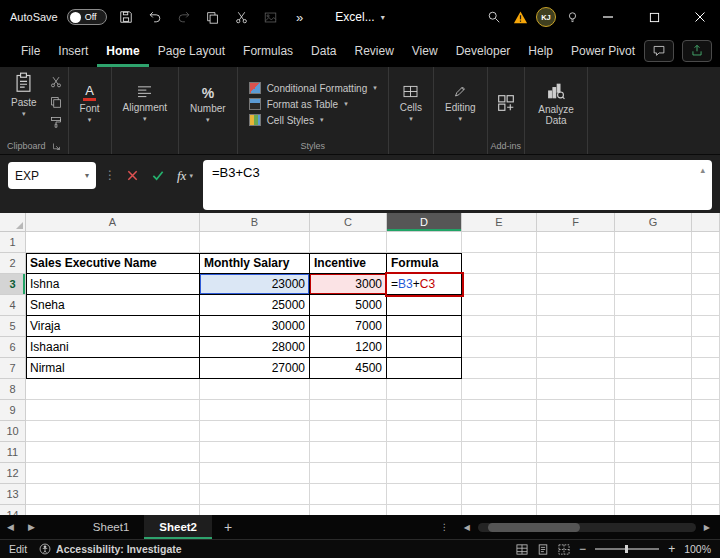 This screenshot has height=558, width=720. Describe the element at coordinates (255, 348) in the screenshot. I see `cell-b6: 28000` at that location.